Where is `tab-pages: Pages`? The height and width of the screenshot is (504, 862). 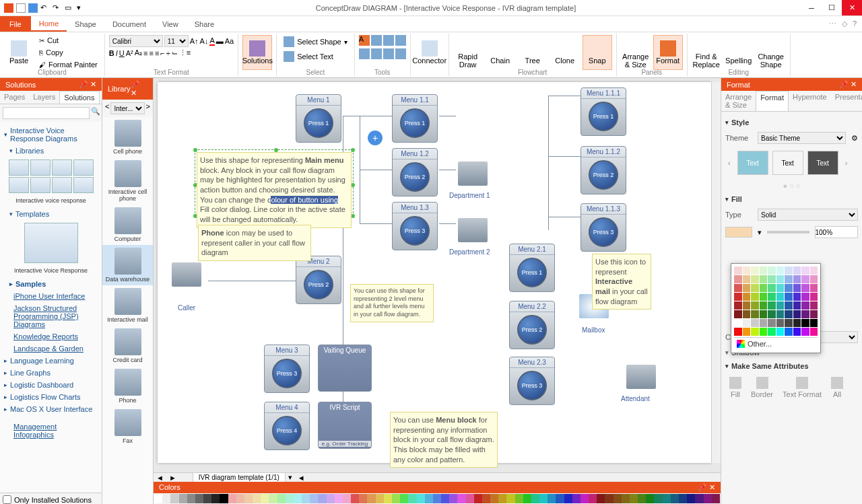 tab-pages: Pages is located at coordinates (15, 97).